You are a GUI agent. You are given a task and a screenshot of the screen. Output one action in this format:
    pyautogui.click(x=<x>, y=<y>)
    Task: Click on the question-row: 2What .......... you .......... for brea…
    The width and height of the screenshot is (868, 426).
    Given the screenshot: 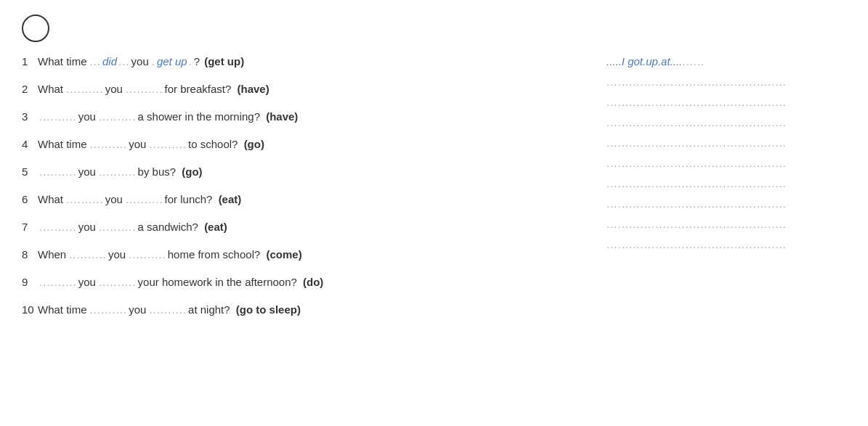 What is the action you would take?
    pyautogui.click(x=311, y=93)
    